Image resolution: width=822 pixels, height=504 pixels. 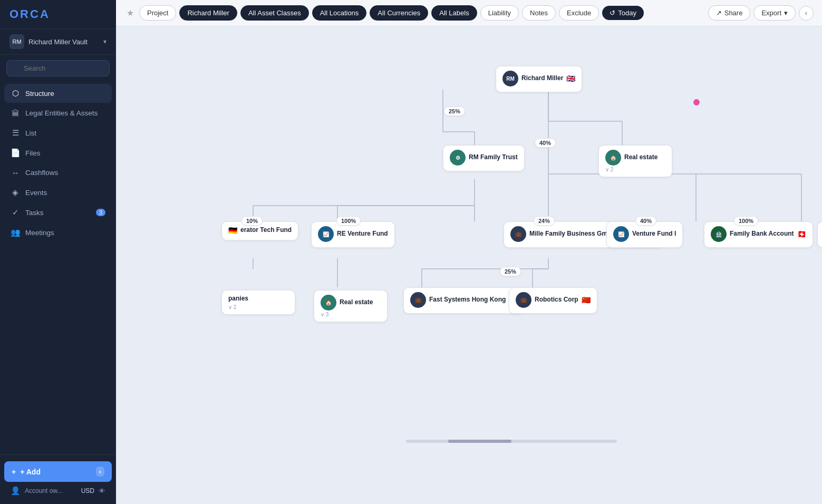 What do you see at coordinates (518, 234) in the screenshot?
I see `avatar-mille-family: 💼` at bounding box center [518, 234].